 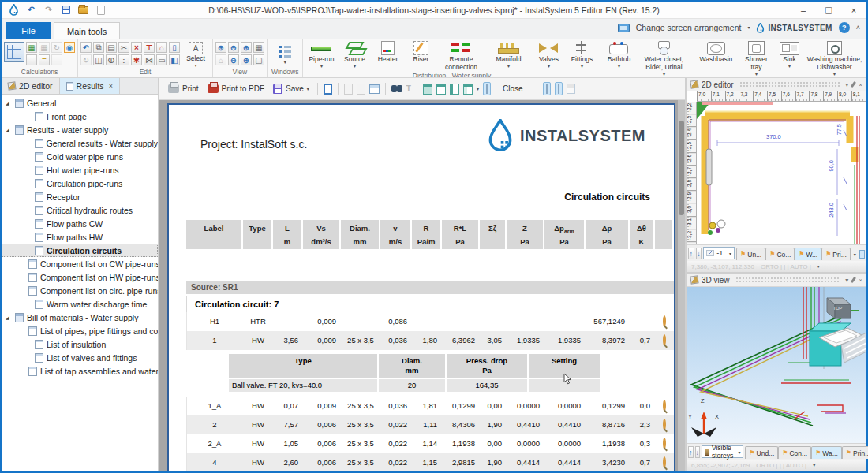 What do you see at coordinates (110, 86) in the screenshot?
I see `close-tab-icon: ×` at bounding box center [110, 86].